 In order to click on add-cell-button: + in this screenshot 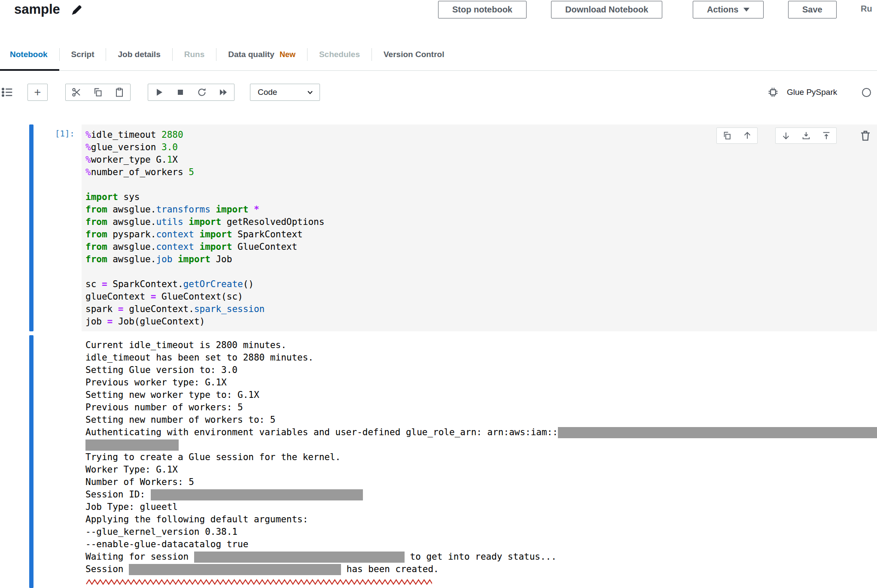, I will do `click(38, 92)`.